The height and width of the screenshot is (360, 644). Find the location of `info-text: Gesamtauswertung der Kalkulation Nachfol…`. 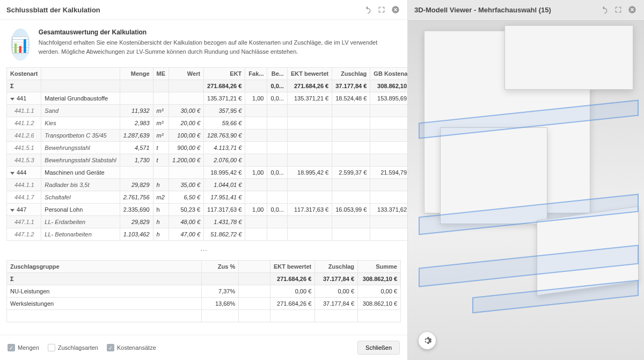

info-text: Gesamtauswertung der Kalkulation Nachfol… is located at coordinates (218, 45).